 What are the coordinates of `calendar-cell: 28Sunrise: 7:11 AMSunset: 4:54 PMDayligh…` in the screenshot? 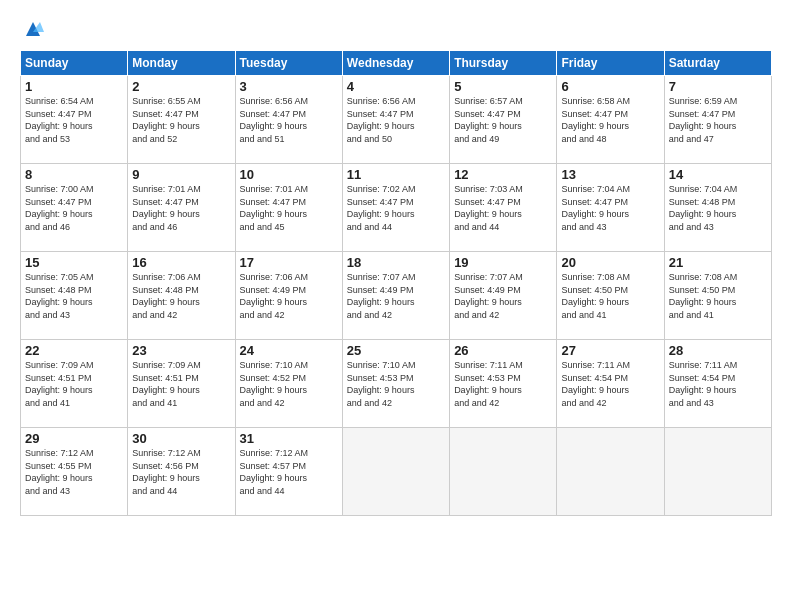 It's located at (718, 384).